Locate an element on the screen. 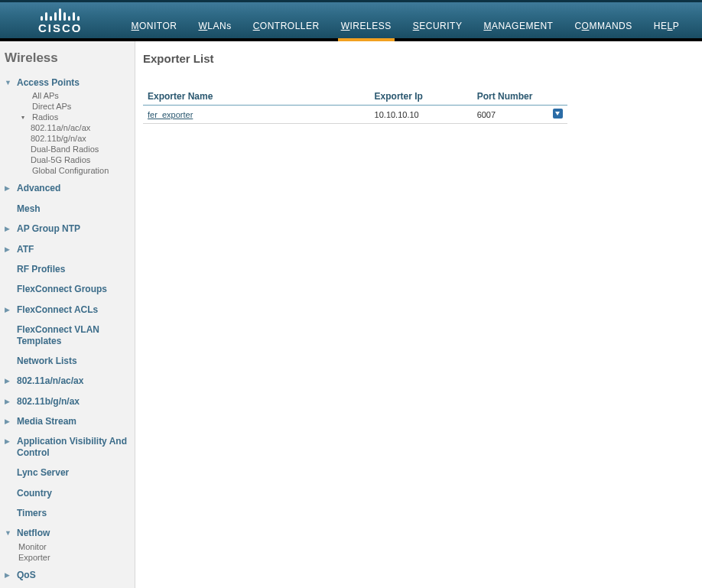 The height and width of the screenshot is (588, 702). nav-monitor: MONITOR is located at coordinates (154, 28).